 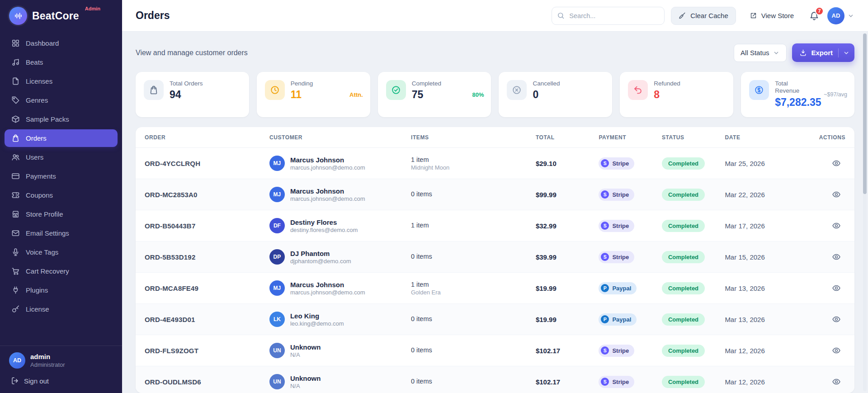 I want to click on sidebar-item-label: Store Profile, so click(x=44, y=214).